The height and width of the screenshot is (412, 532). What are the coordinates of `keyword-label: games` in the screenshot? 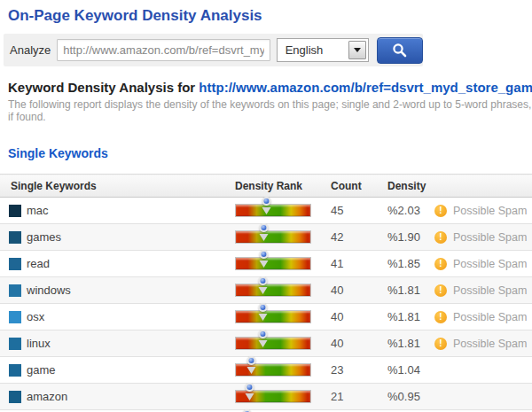 It's located at (44, 237).